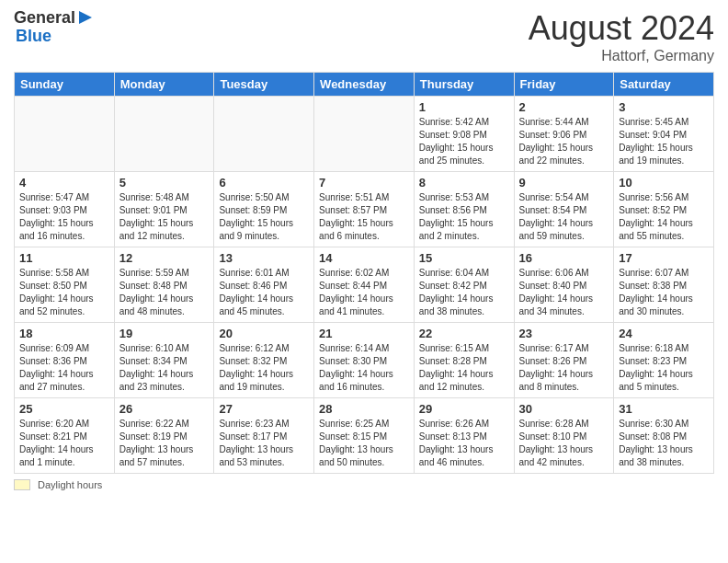 The width and height of the screenshot is (728, 563). I want to click on calendar-cell-w4-d7: 24Sunrise: 6:18 AM Sunset: 8:23 PM Dayli…, so click(664, 361).